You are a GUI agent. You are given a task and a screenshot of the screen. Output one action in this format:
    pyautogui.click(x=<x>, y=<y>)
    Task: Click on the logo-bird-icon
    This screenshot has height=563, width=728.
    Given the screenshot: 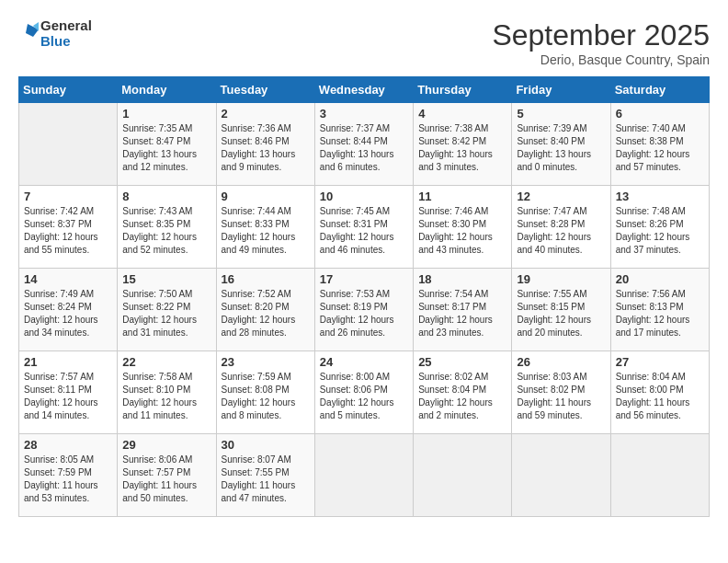 What is the action you would take?
    pyautogui.click(x=28, y=34)
    